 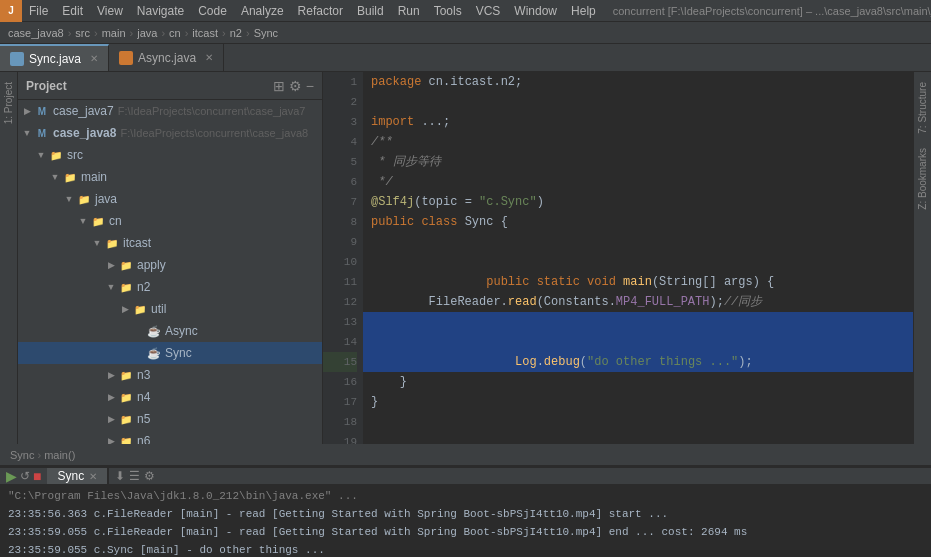 What do you see at coordinates (170, 287) in the screenshot?
I see `tree-item-n2: ▼ 📁 n2` at bounding box center [170, 287].